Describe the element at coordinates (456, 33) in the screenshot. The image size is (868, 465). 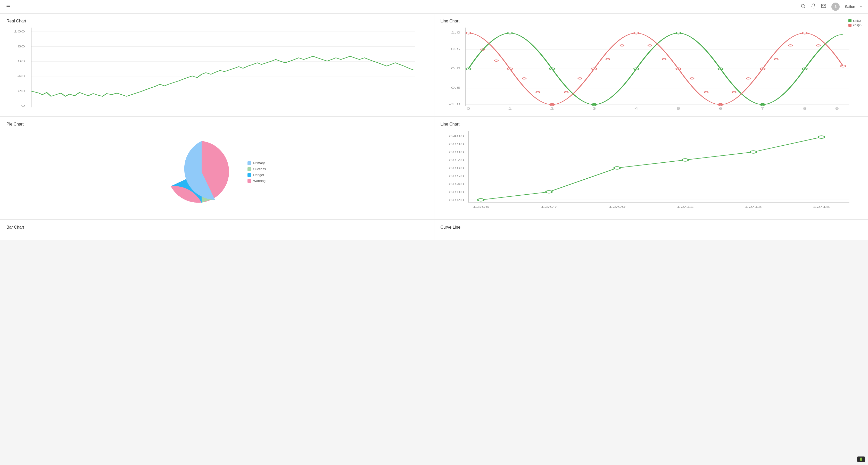
I see `svg-text: 1.0` at that location.